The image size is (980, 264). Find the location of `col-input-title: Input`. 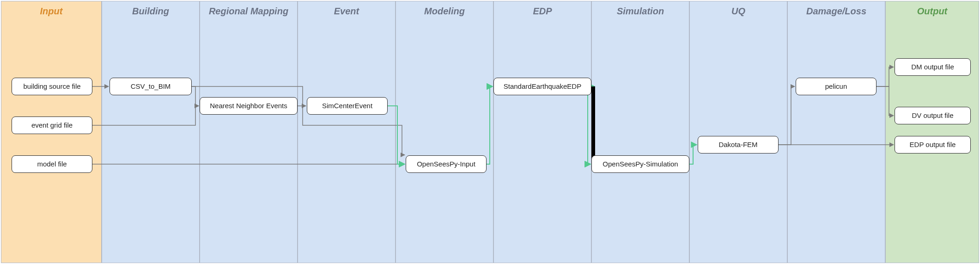

col-input-title: Input is located at coordinates (51, 11).